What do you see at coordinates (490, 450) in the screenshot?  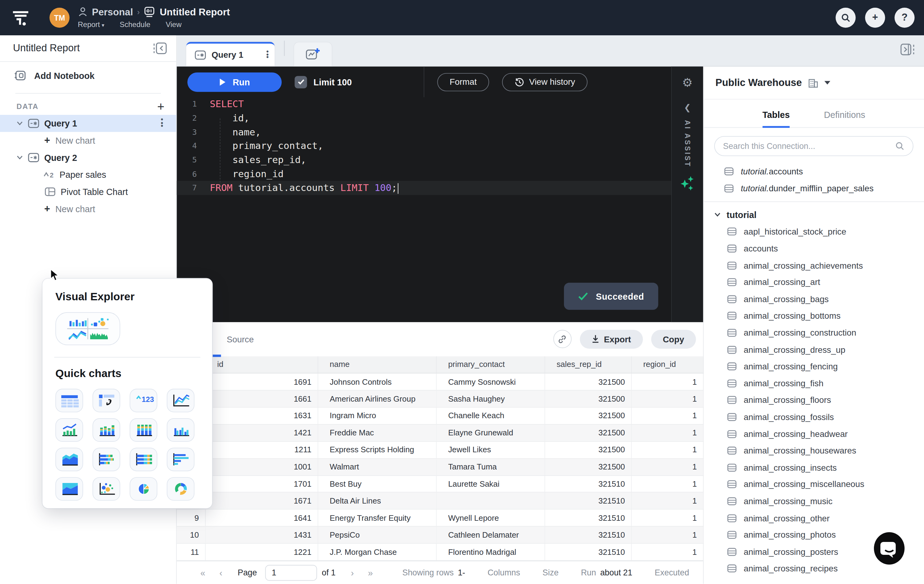 I see `table-cell: Jewell Likes` at bounding box center [490, 450].